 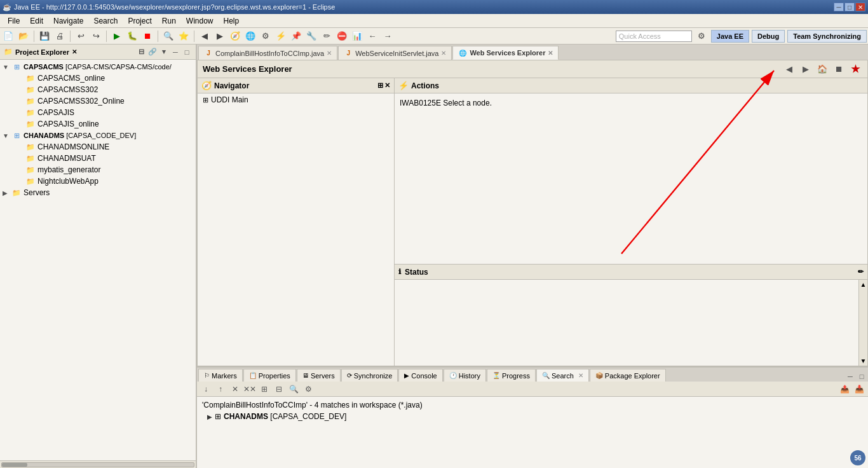 What do you see at coordinates (98, 170) in the screenshot?
I see `tree-item-mybatis: 📁 mybatis_generator` at bounding box center [98, 170].